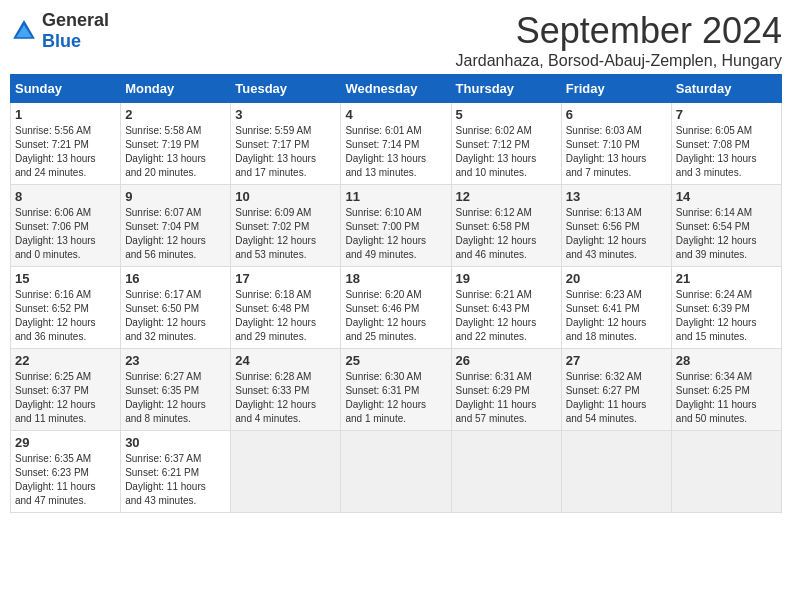 The image size is (792, 612). Describe the element at coordinates (619, 31) in the screenshot. I see `month-year-title: September 2024` at that location.